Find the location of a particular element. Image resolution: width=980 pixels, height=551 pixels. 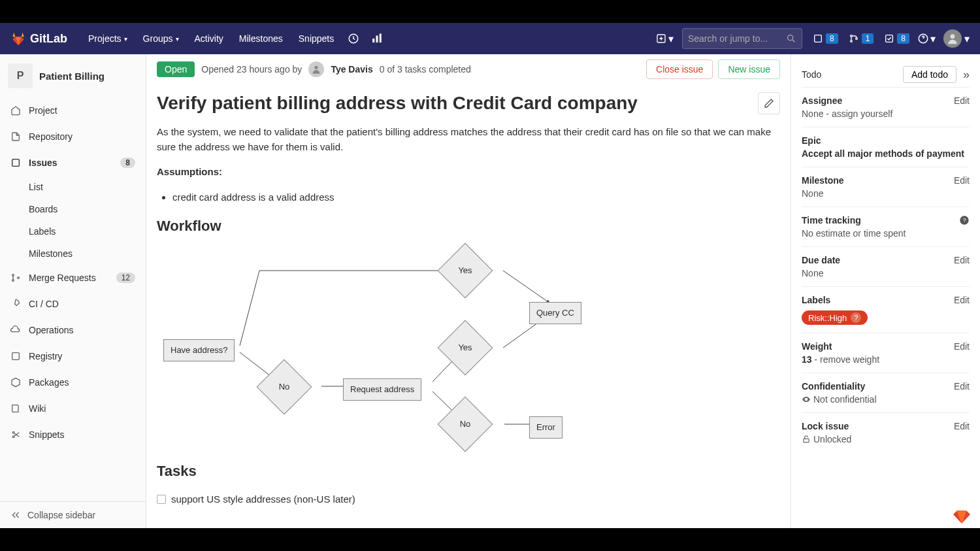

help-icon: ▾ is located at coordinates (926, 39).